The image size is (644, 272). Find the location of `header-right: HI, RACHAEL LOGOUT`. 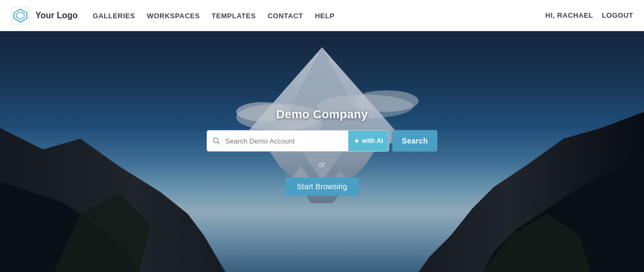

header-right: HI, RACHAEL LOGOUT is located at coordinates (589, 15).